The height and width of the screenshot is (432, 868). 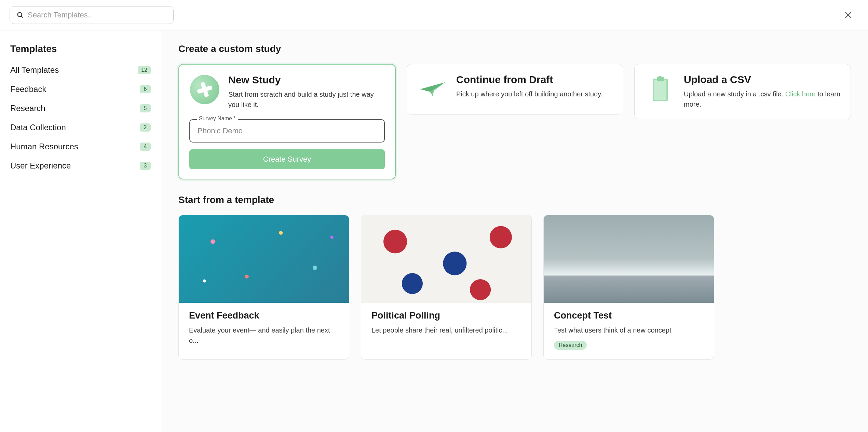 I want to click on card-header: New Study Start from scratch and build a…, so click(x=287, y=92).